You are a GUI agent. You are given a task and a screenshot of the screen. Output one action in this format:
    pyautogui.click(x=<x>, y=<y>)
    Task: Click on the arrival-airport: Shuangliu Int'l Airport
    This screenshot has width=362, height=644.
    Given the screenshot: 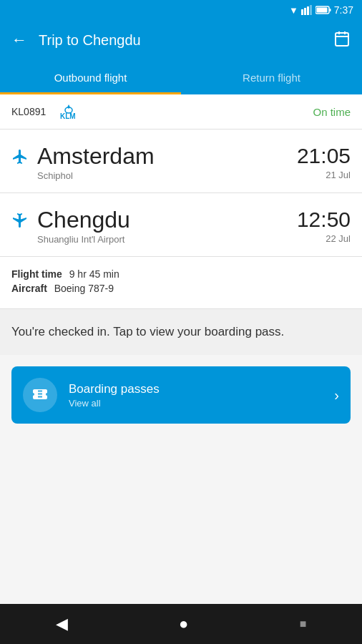 What is the action you would take?
    pyautogui.click(x=84, y=239)
    